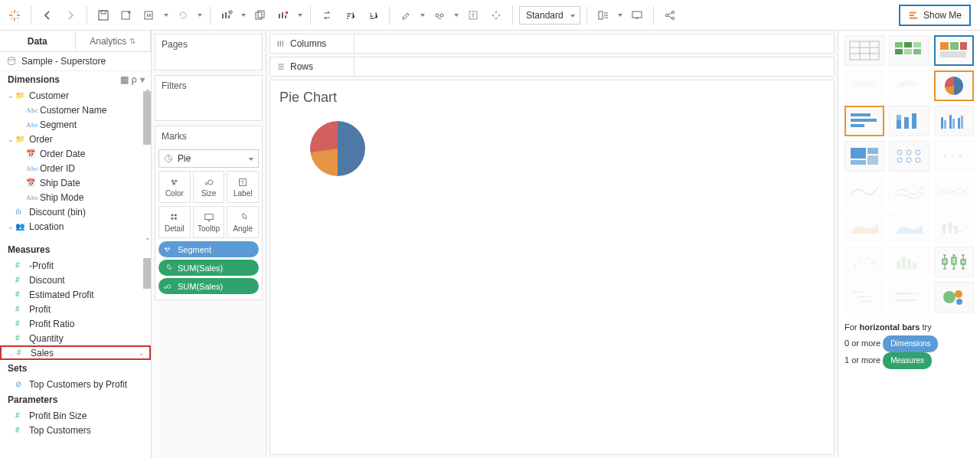  I want to click on sm-horizontal-bar, so click(864, 121).